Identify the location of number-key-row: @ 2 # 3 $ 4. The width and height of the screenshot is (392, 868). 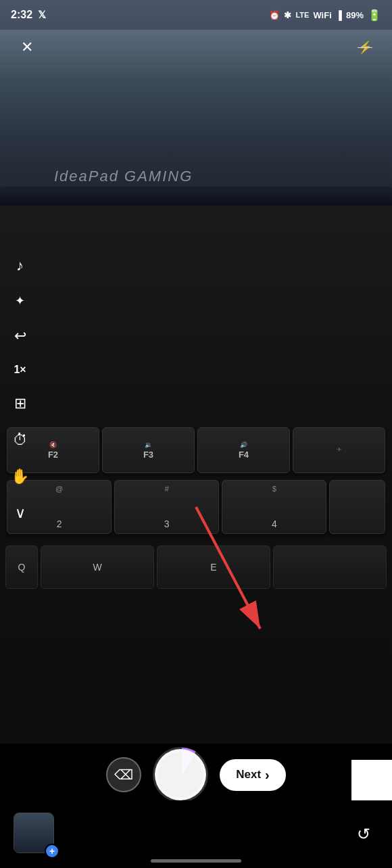
(196, 507).